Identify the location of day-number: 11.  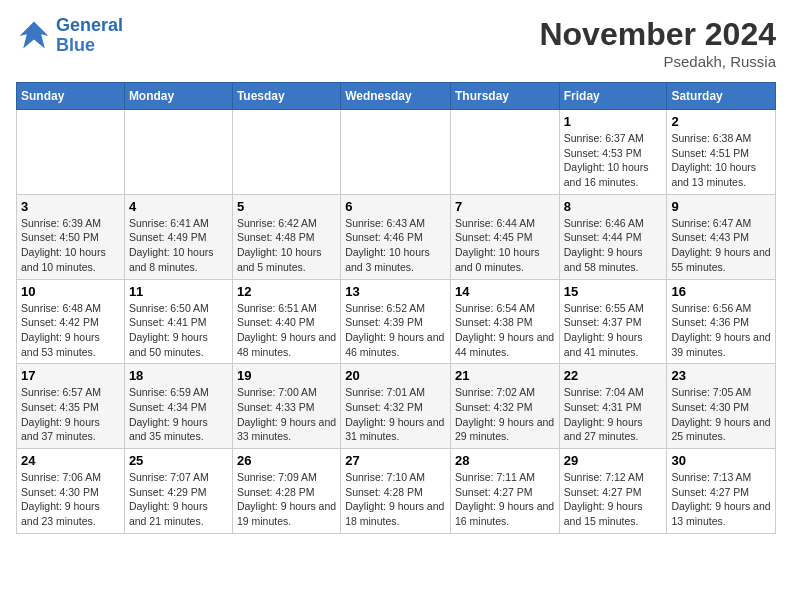
(178, 292).